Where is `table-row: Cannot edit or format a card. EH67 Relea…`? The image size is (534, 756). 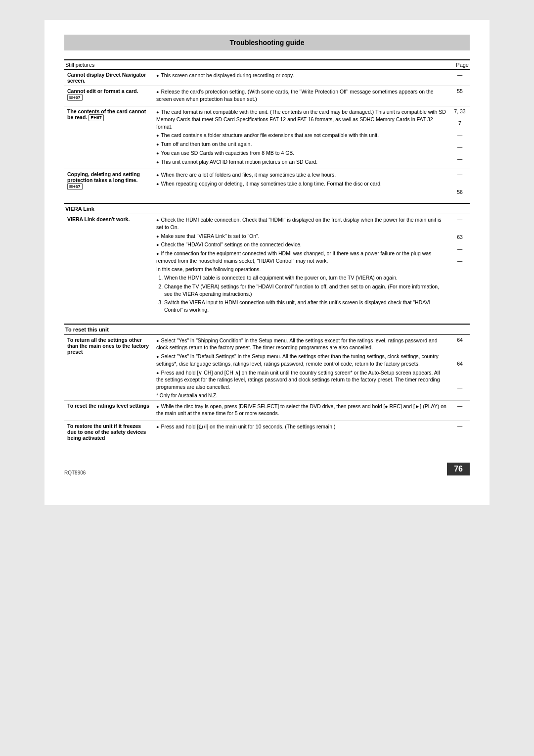
table-row: Cannot edit or format a card. EH67 Relea… is located at coordinates (267, 96).